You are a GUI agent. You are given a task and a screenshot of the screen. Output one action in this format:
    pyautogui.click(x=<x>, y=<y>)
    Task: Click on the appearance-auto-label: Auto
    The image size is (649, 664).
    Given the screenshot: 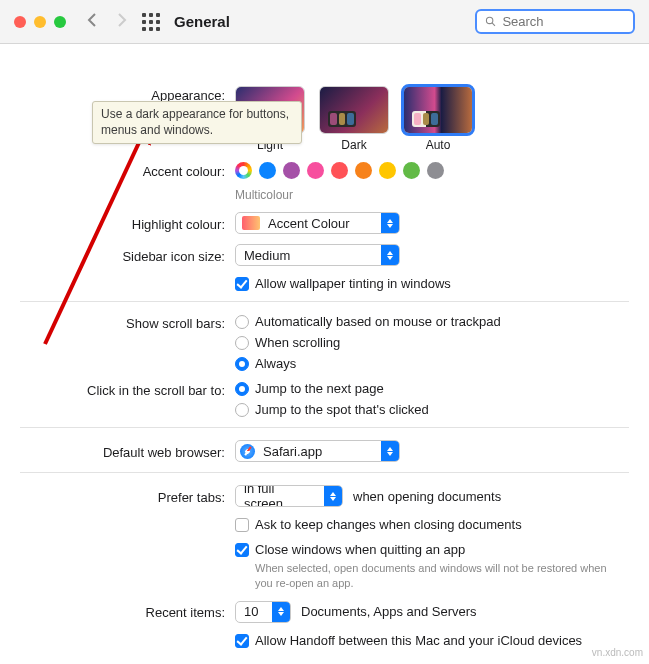 What is the action you would take?
    pyautogui.click(x=438, y=145)
    